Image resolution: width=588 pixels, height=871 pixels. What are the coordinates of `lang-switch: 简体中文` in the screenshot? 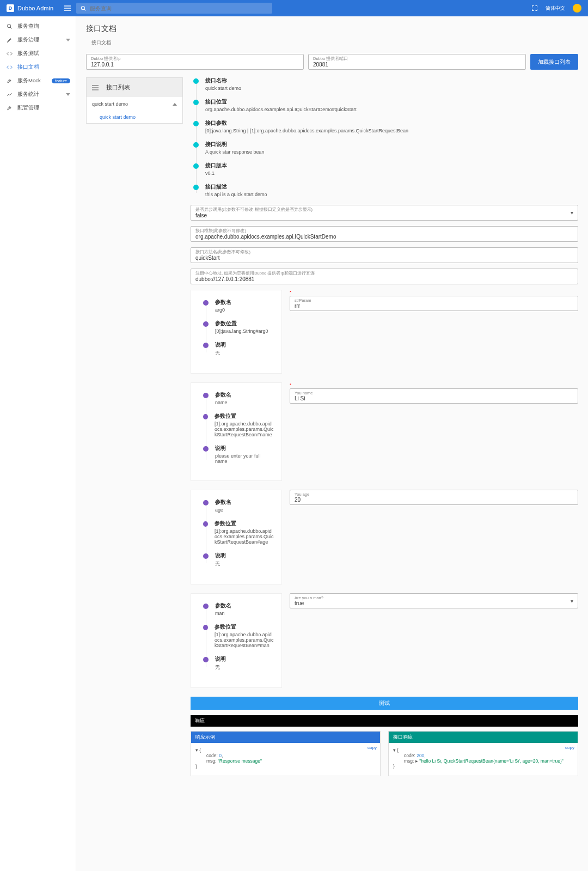 It's located at (555, 9).